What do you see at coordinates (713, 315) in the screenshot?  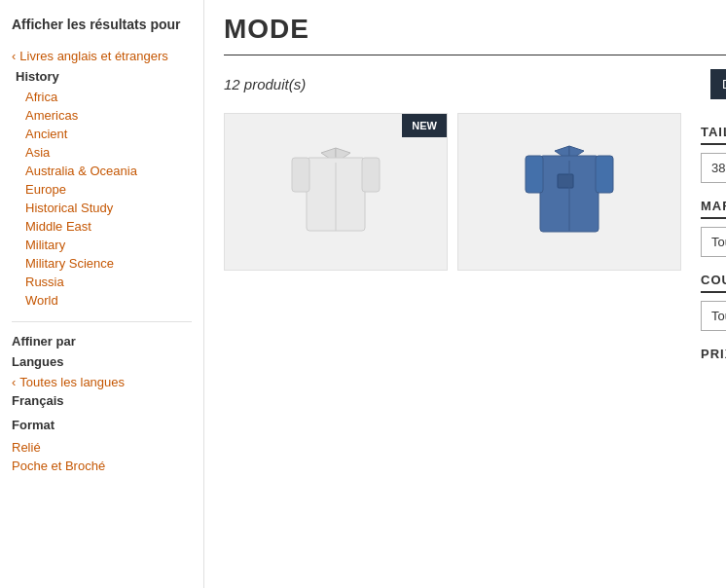 I see `filter-couleur-select: Toute Couleur Blanc Bleu` at bounding box center [713, 315].